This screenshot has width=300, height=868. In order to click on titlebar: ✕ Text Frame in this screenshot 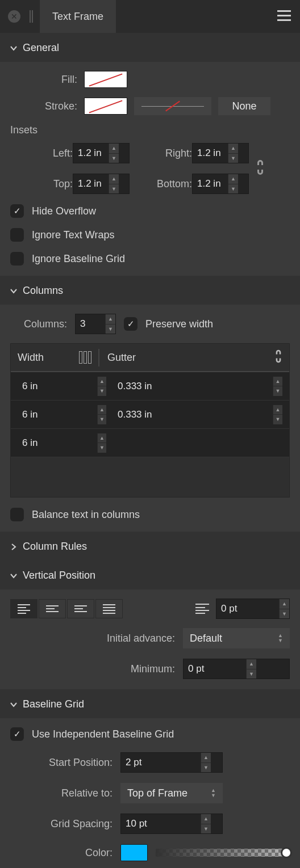, I will do `click(150, 16)`.